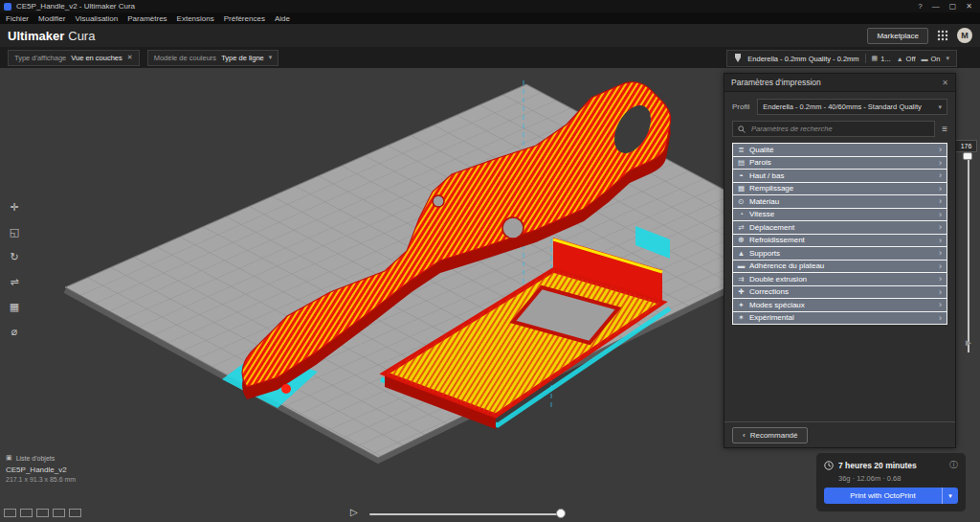 The image size is (980, 522). What do you see at coordinates (14, 269) in the screenshot?
I see `model-tools-toolbar: ✛◱↻⇌▦⌀` at bounding box center [14, 269].